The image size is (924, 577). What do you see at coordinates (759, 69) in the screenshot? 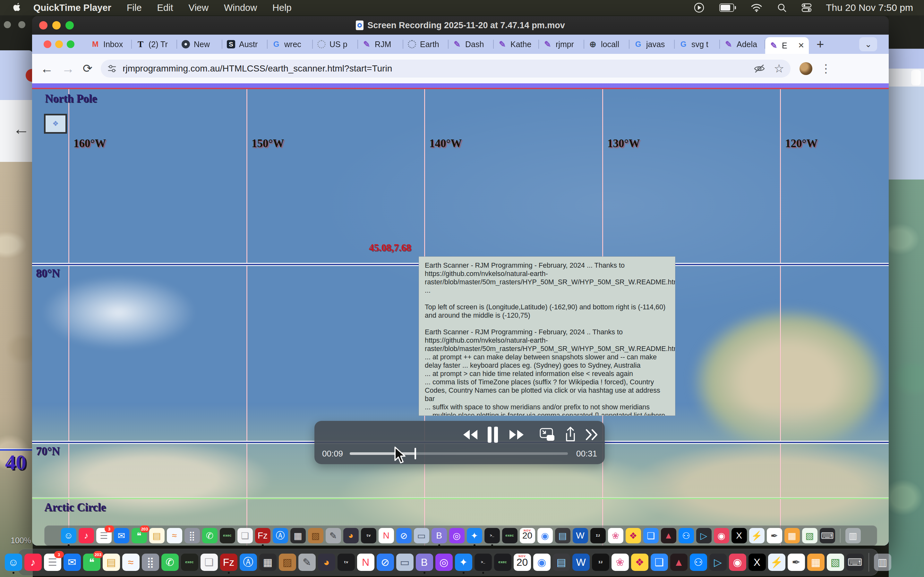
I see `eye-slash-icon` at bounding box center [759, 69].